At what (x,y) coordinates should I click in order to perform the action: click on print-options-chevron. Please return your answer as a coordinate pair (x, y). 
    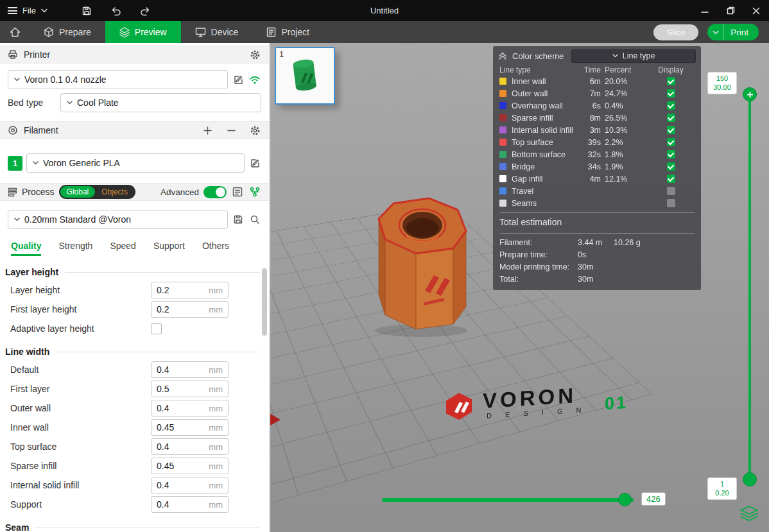
    Looking at the image, I should click on (716, 32).